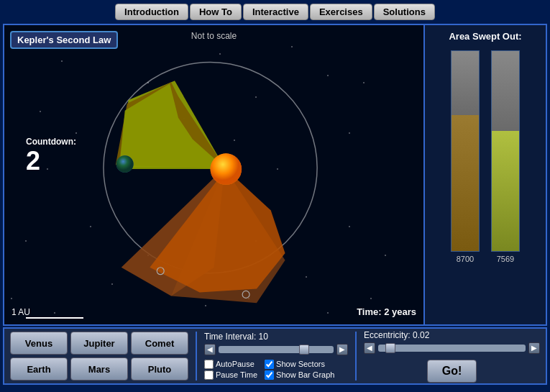  What do you see at coordinates (276, 337) in the screenshot?
I see `time-interval-label: Time Interval: 10` at bounding box center [276, 337].